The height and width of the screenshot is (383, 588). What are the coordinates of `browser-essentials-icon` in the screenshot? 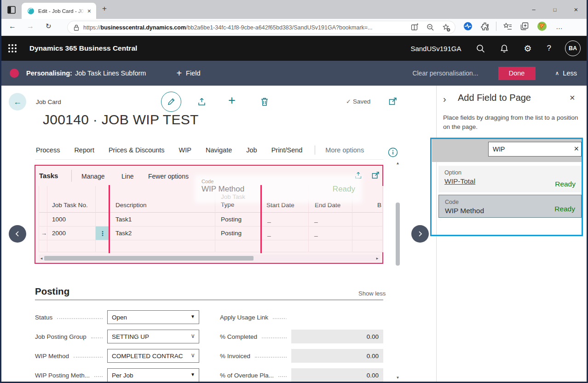 It's located at (468, 26).